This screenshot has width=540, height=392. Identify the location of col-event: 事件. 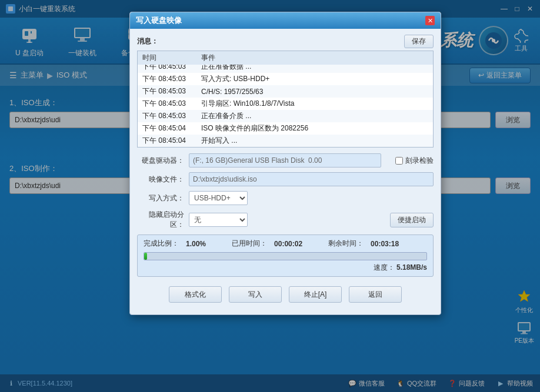
(315, 58).